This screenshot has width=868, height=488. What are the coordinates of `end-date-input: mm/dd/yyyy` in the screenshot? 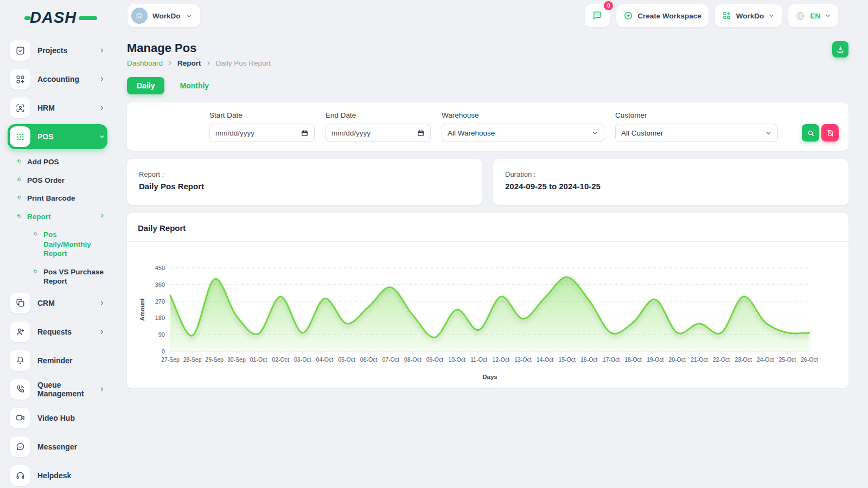 It's located at (378, 133).